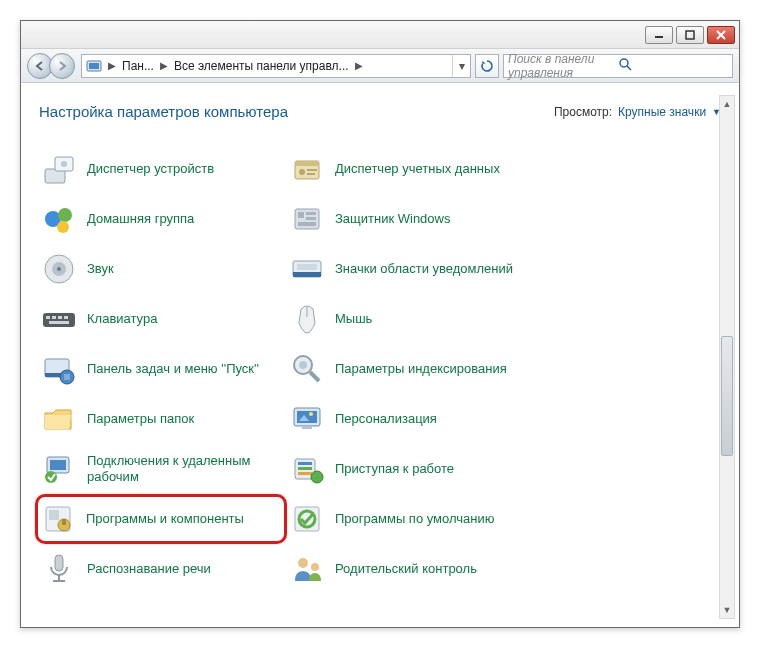 The height and width of the screenshot is (664, 762). I want to click on search-input: Поиск в панели управления, so click(618, 66).